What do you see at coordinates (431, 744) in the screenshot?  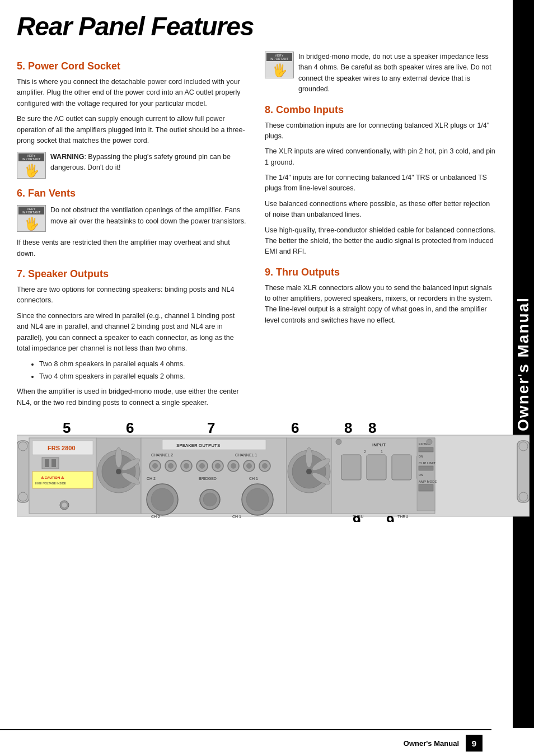 I see `footer-label: Owner's Manual` at bounding box center [431, 744].